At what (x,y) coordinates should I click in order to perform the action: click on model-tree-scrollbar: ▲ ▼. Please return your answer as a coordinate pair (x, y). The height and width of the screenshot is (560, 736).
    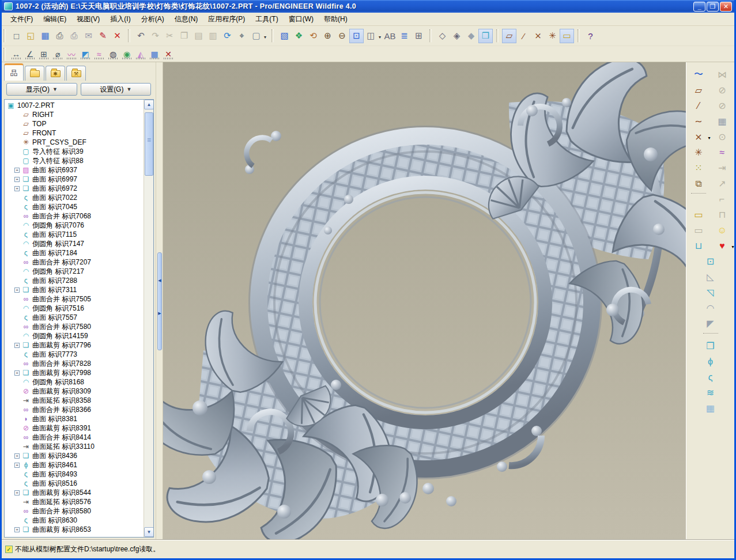
    Looking at the image, I should click on (149, 318).